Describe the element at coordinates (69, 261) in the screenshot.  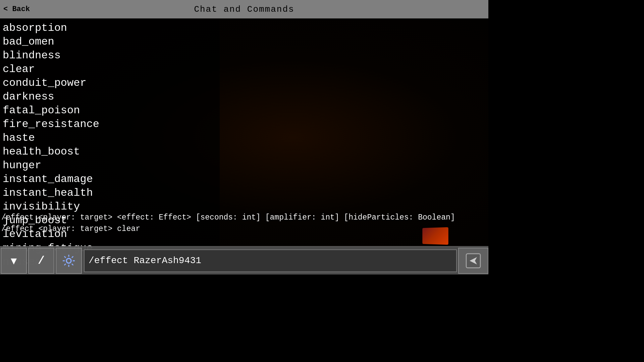
I see `gear-icon` at that location.